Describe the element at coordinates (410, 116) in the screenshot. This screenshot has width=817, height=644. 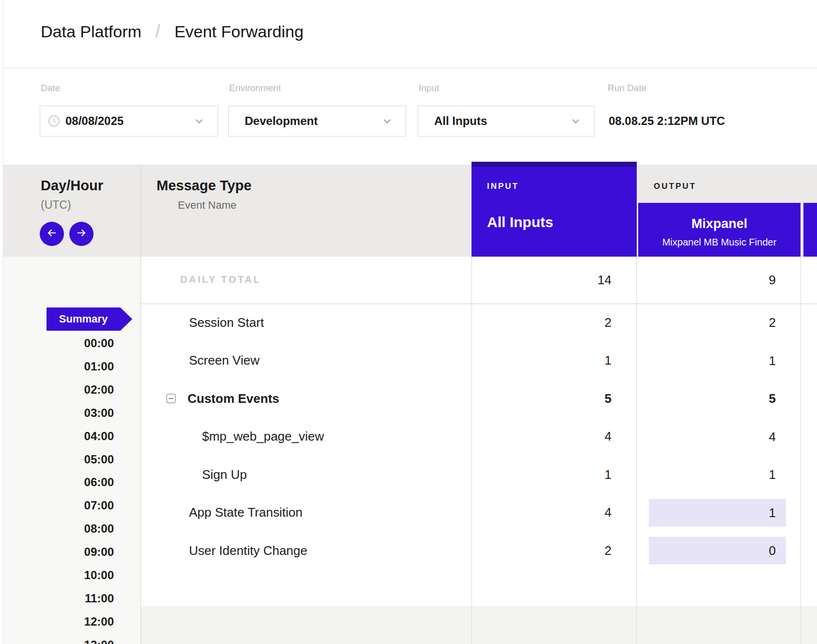
I see `filter-bar: Date 08/08/2025 Environment Development` at that location.